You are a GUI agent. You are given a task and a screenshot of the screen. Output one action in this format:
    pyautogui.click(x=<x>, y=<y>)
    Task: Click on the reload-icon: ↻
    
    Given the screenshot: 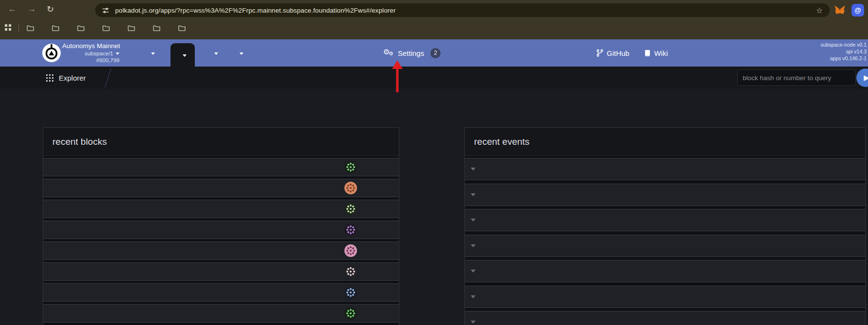 What is the action you would take?
    pyautogui.click(x=51, y=9)
    